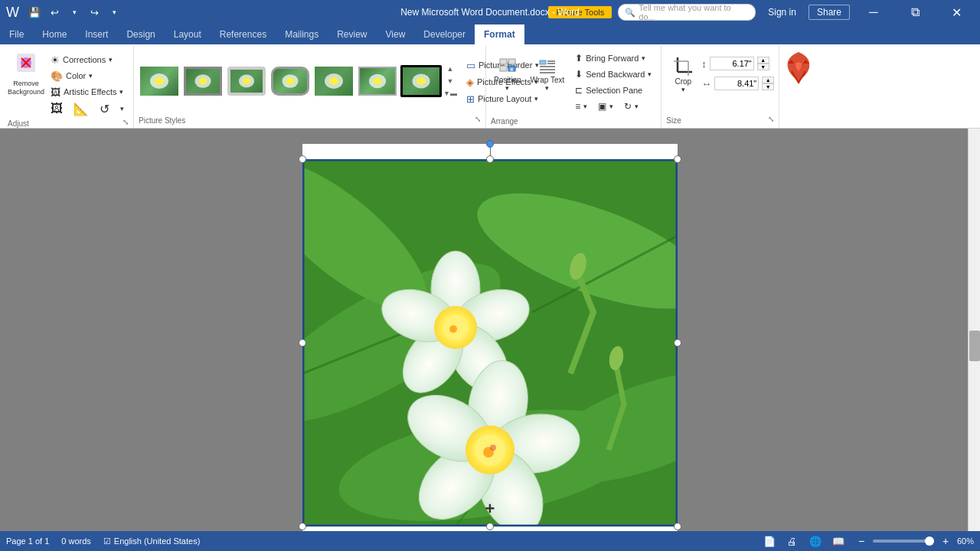 The width and height of the screenshot is (980, 551). Describe the element at coordinates (450, 69) in the screenshot. I see `gallery-scroll-up: ▲` at that location.